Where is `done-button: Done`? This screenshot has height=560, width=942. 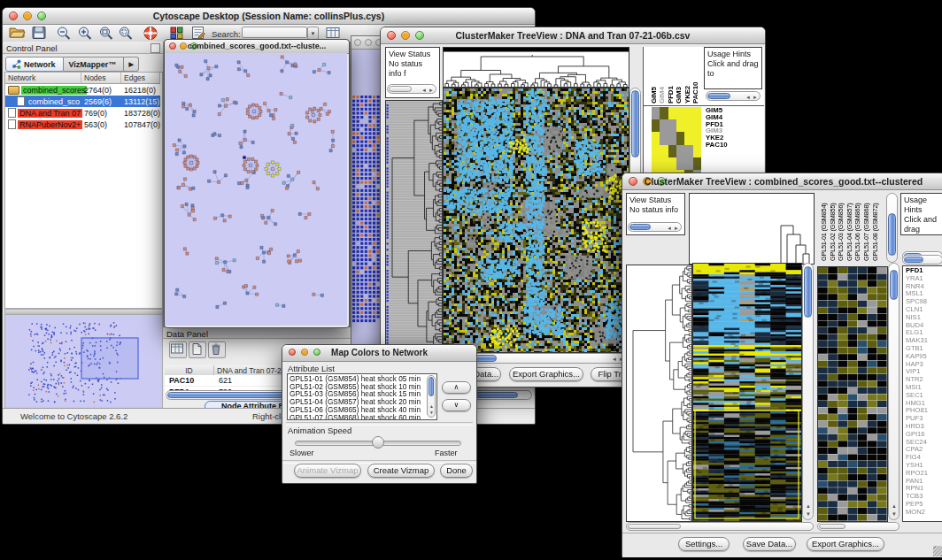 done-button: Done is located at coordinates (457, 471).